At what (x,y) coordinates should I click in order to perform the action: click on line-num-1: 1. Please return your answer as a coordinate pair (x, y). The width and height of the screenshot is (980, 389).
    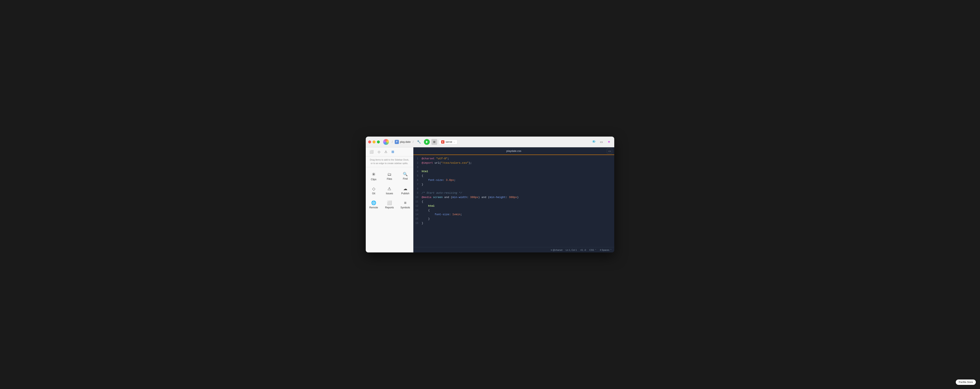
    Looking at the image, I should click on (418, 159).